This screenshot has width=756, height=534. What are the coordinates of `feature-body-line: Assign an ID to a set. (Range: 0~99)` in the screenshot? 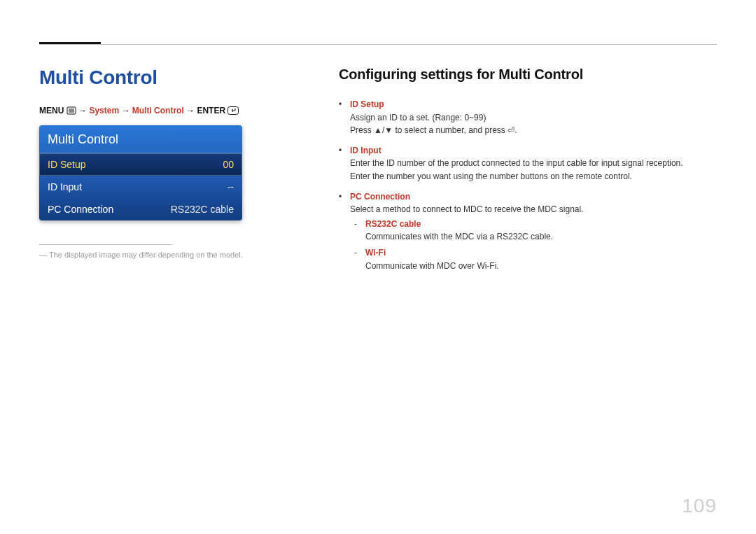 It's located at (528, 118).